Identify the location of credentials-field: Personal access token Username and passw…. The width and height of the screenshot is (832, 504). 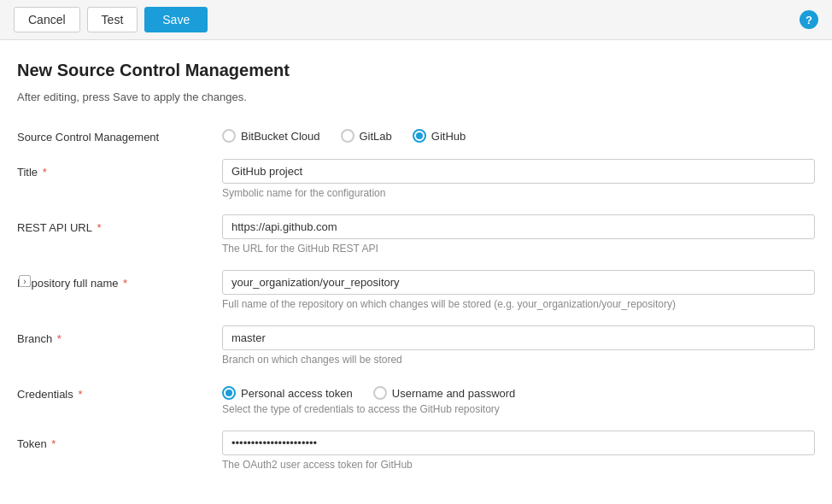
(519, 398).